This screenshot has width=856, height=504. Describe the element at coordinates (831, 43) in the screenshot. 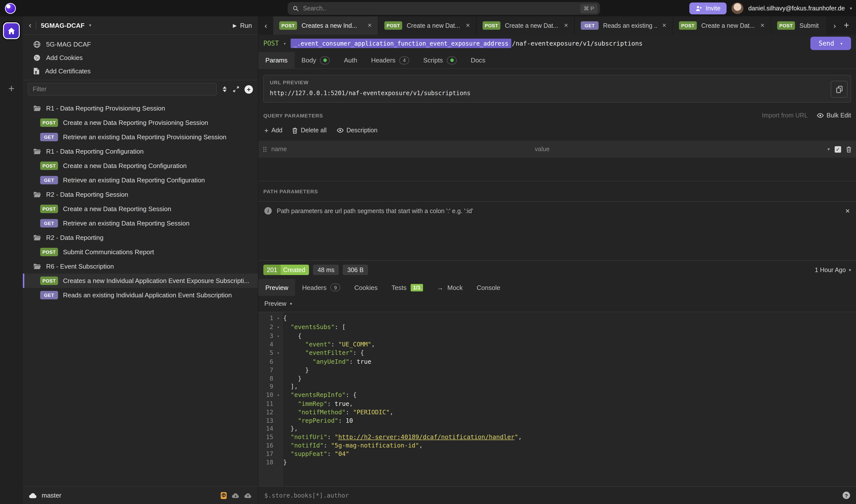

I see `send-button: Send ▾` at that location.